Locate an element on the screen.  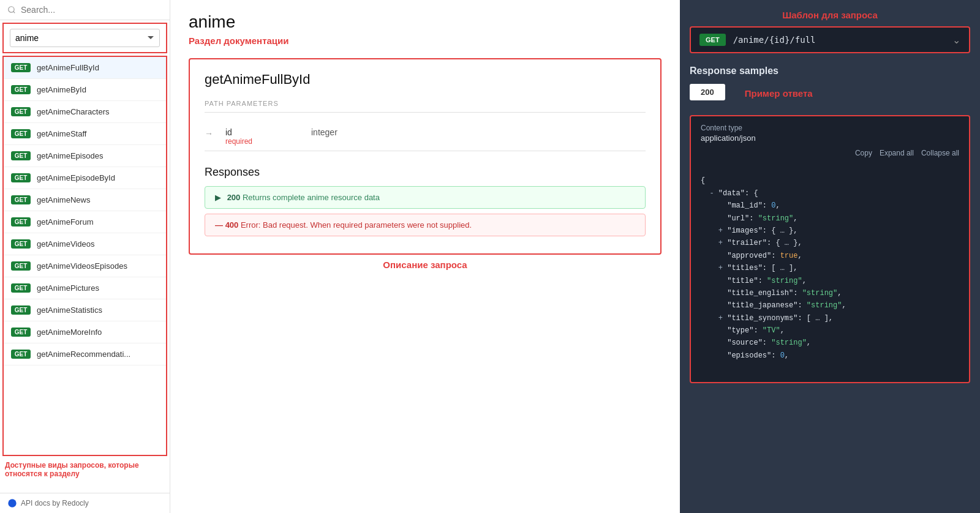
nav-item-label: getAnimeNews is located at coordinates (64, 200).